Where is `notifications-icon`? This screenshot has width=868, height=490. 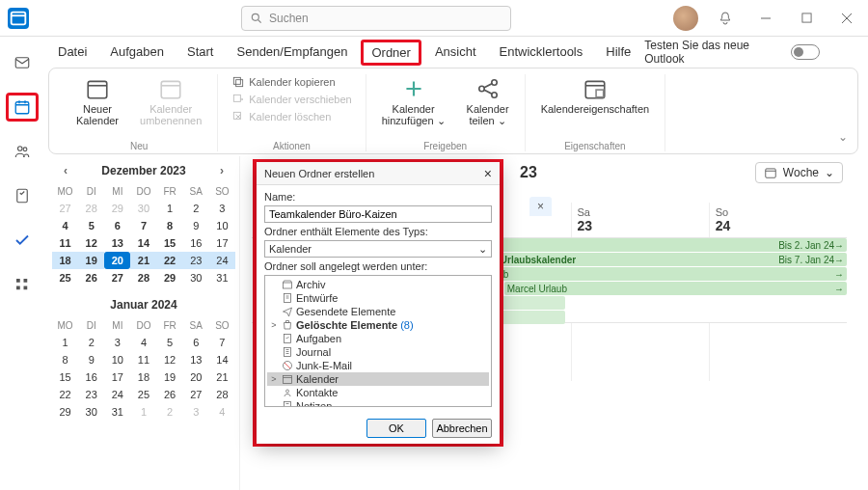 notifications-icon is located at coordinates (725, 18).